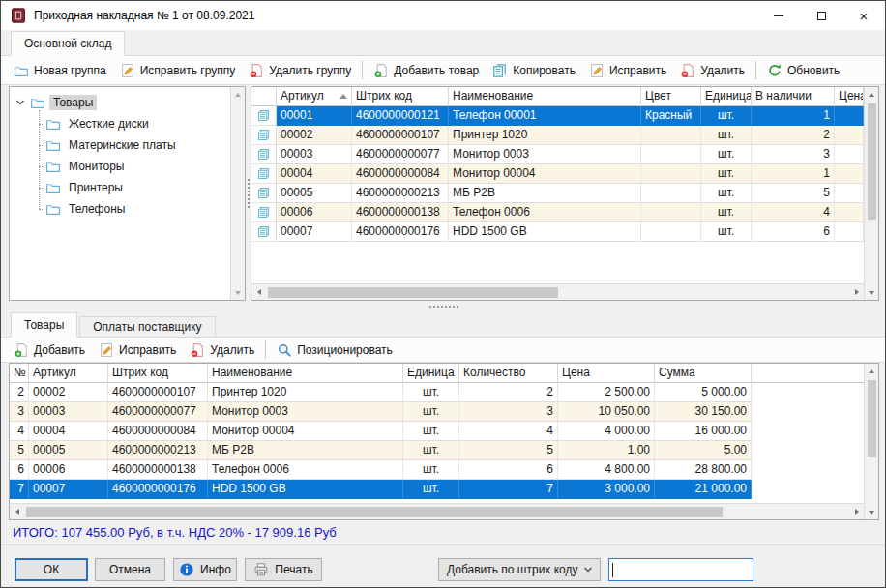  Describe the element at coordinates (444, 307) in the screenshot. I see `horizontal-splitter` at that location.